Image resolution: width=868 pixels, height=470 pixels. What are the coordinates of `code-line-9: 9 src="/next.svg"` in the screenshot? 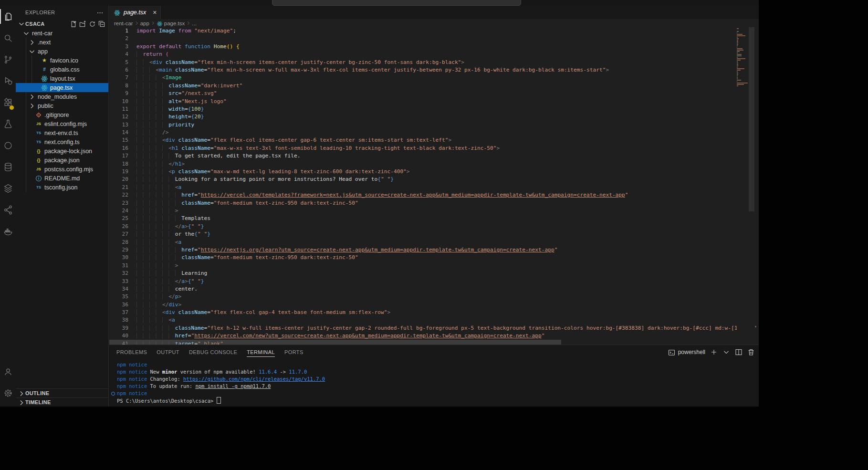 It's located at (434, 94).